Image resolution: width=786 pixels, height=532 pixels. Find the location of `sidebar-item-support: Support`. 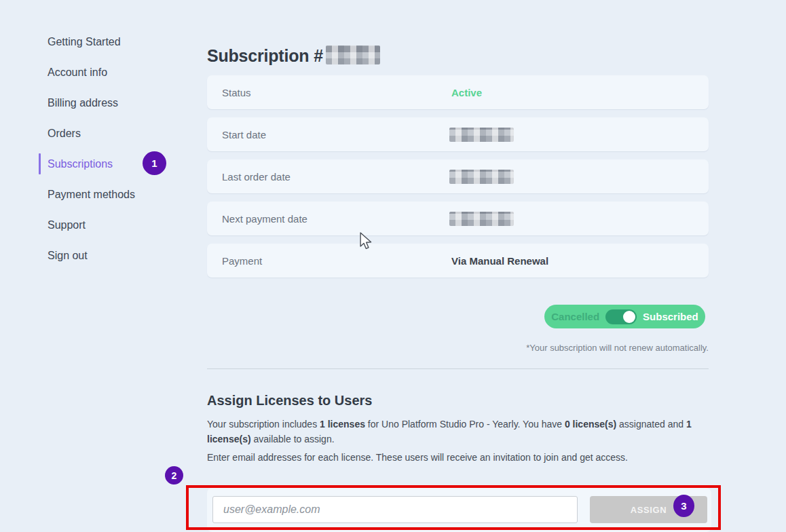

sidebar-item-support: Support is located at coordinates (118, 225).